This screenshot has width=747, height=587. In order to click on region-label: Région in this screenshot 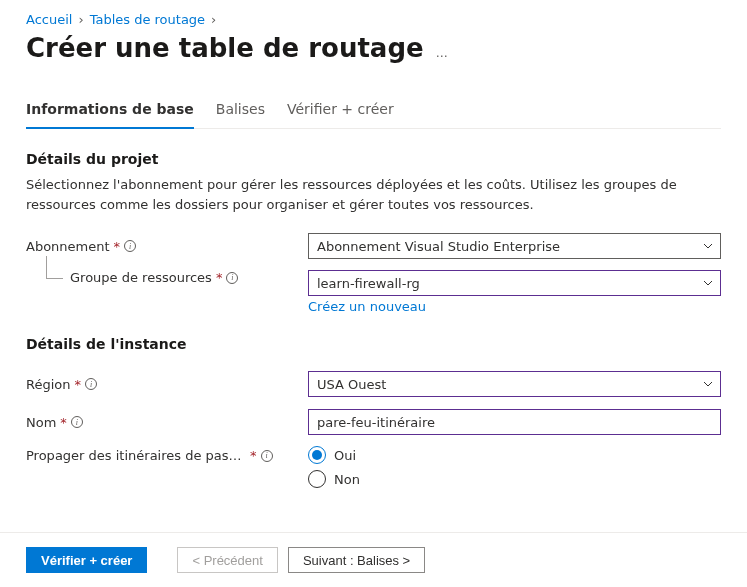, I will do `click(48, 384)`.